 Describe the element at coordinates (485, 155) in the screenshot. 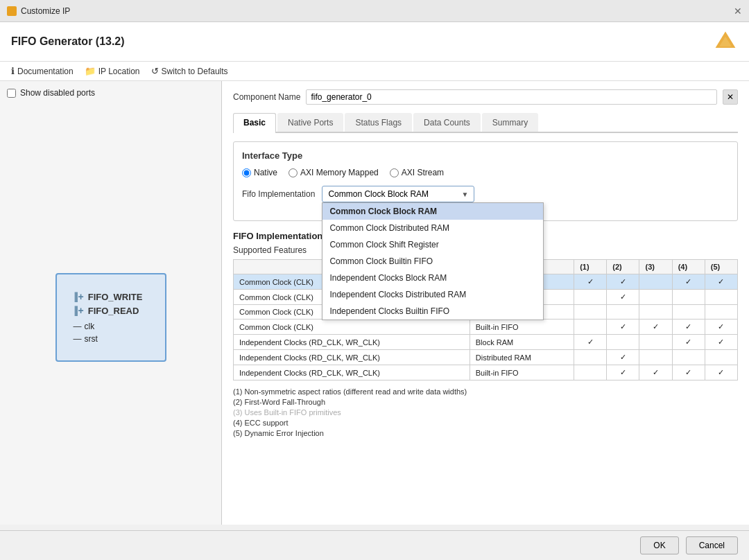

I see `interface-type-title: Interface Type` at that location.